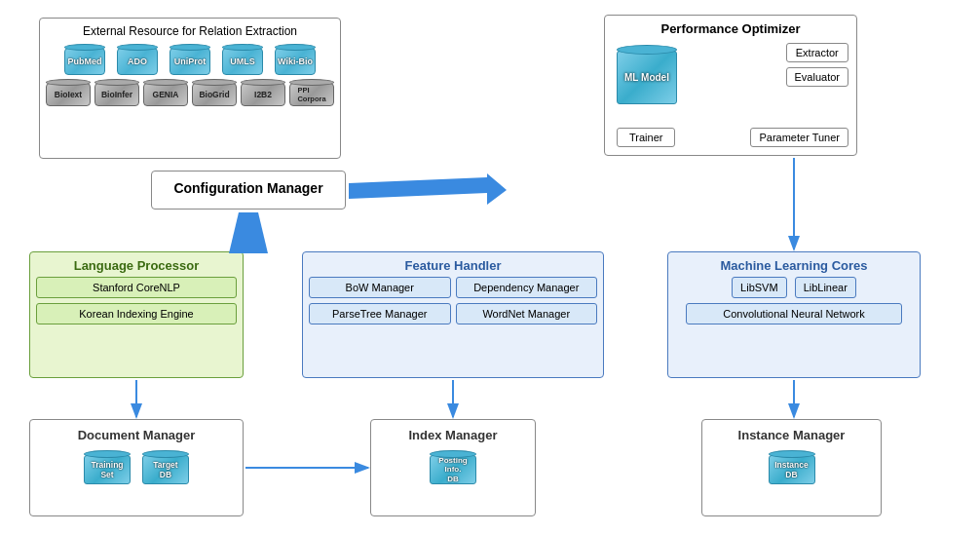 This screenshot has width=980, height=534. Describe the element at coordinates (137, 61) in the screenshot. I see `cyl-body: ADO` at that location.